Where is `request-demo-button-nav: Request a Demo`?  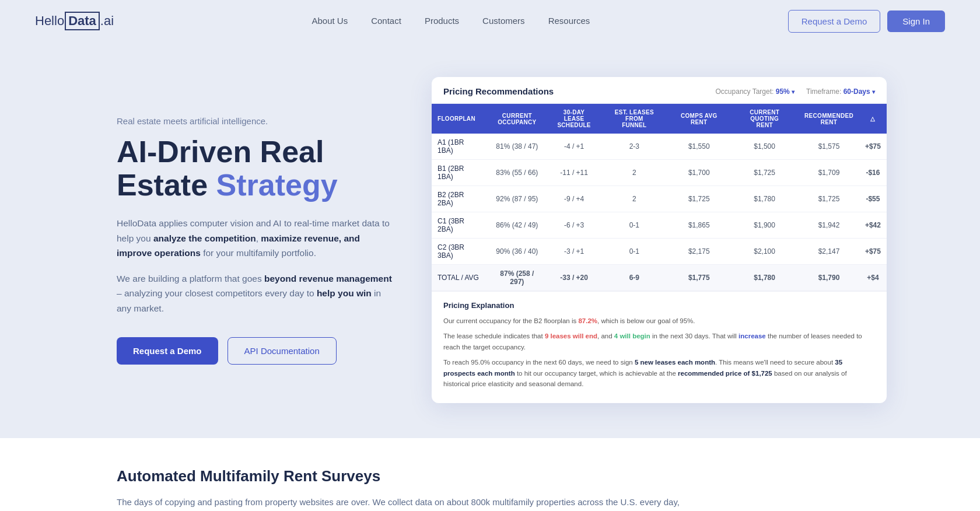 request-demo-button-nav: Request a Demo is located at coordinates (834, 21).